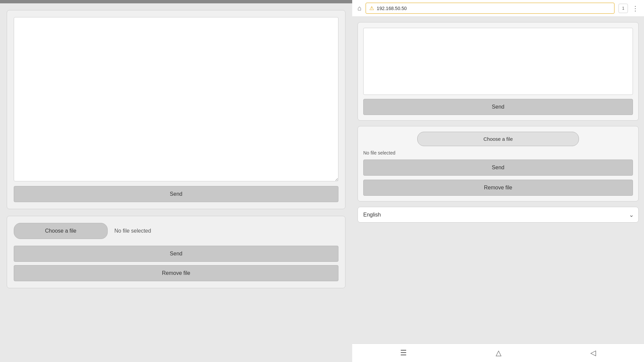  Describe the element at coordinates (372, 8) in the screenshot. I see `warning-icon: ⚠` at that location.